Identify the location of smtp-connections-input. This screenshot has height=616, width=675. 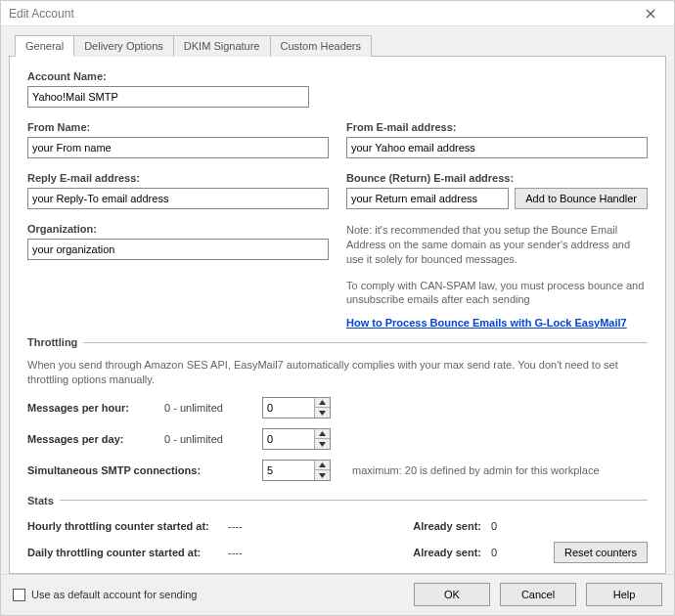
(289, 470).